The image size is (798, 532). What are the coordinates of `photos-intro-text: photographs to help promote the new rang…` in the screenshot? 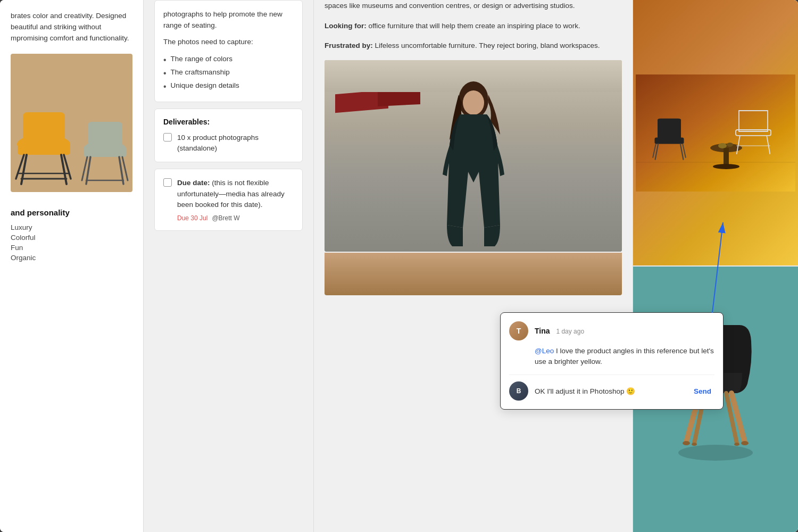 It's located at (229, 20).